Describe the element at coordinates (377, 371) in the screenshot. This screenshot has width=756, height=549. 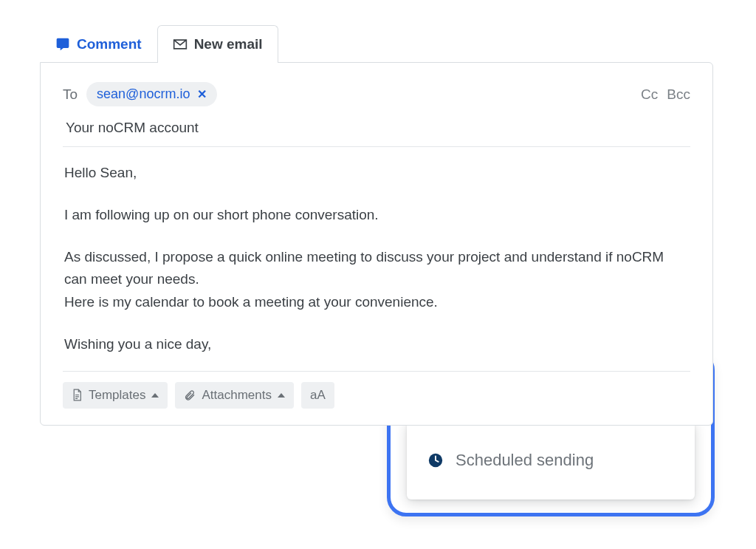
I see `toolbar-divider` at that location.